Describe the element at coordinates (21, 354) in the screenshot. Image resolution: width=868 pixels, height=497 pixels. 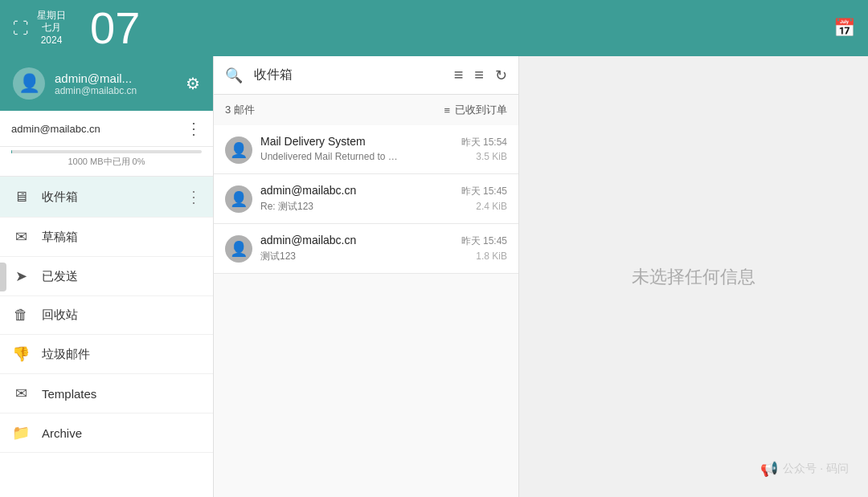
I see `spam-icon: 👎` at that location.